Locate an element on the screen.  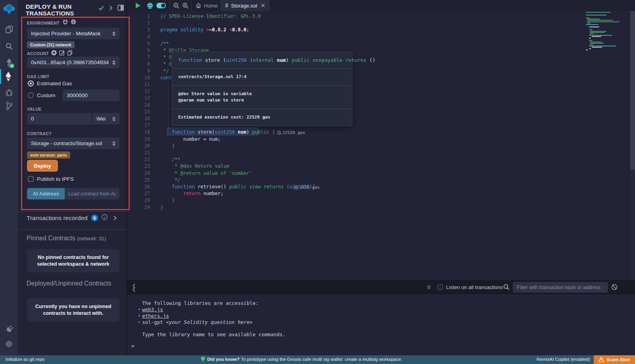
tab-home: Home is located at coordinates (207, 6).